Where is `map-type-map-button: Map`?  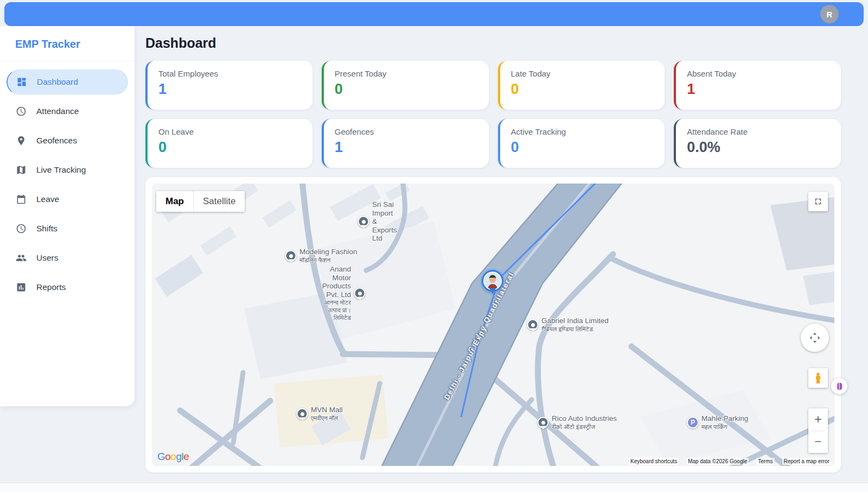 map-type-map-button: Map is located at coordinates (175, 201).